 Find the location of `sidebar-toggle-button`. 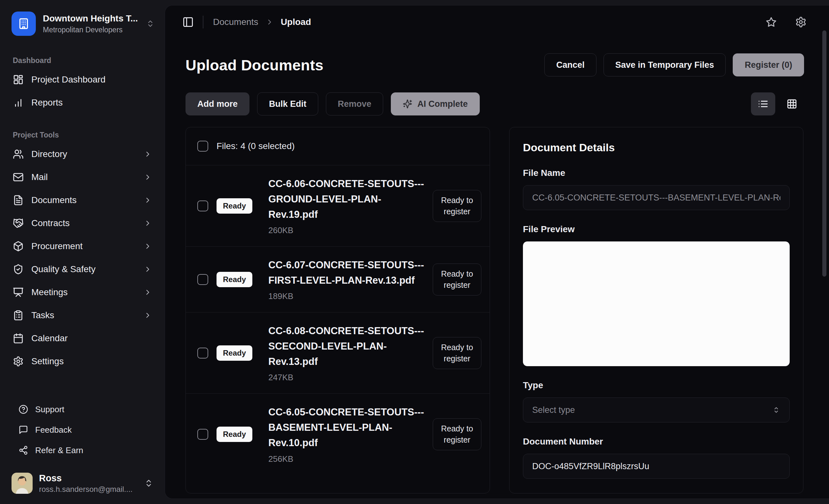

sidebar-toggle-button is located at coordinates (188, 22).